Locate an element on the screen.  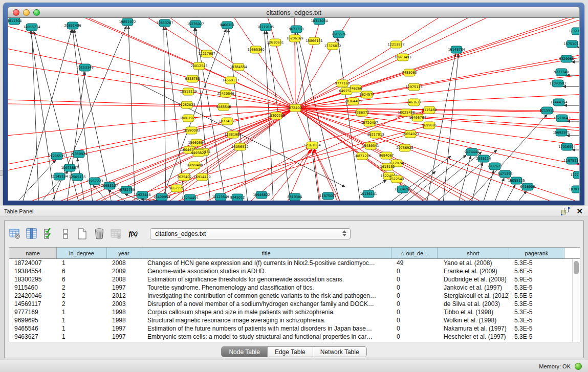
graph-node: 18518129 is located at coordinates (188, 92).